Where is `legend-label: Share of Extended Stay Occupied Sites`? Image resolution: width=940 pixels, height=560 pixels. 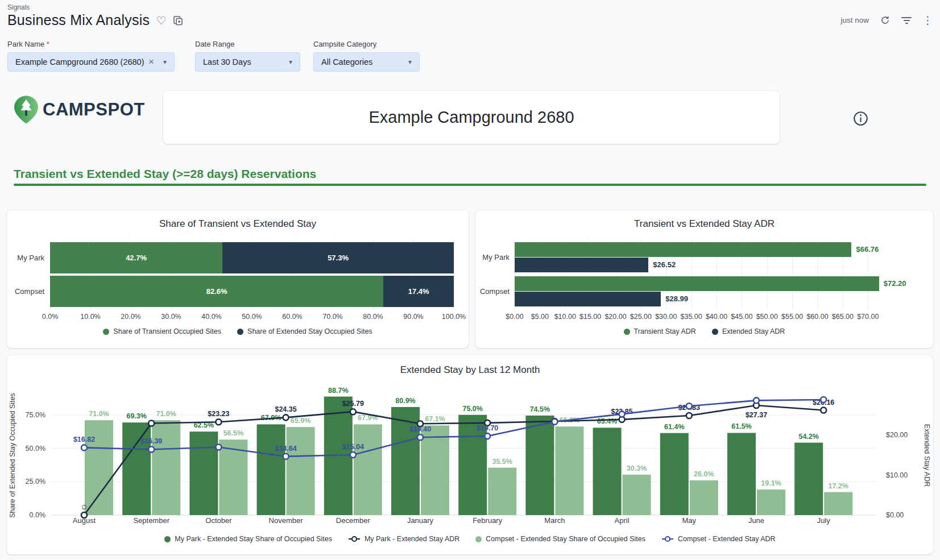 legend-label: Share of Extended Stay Occupied Sites is located at coordinates (310, 331).